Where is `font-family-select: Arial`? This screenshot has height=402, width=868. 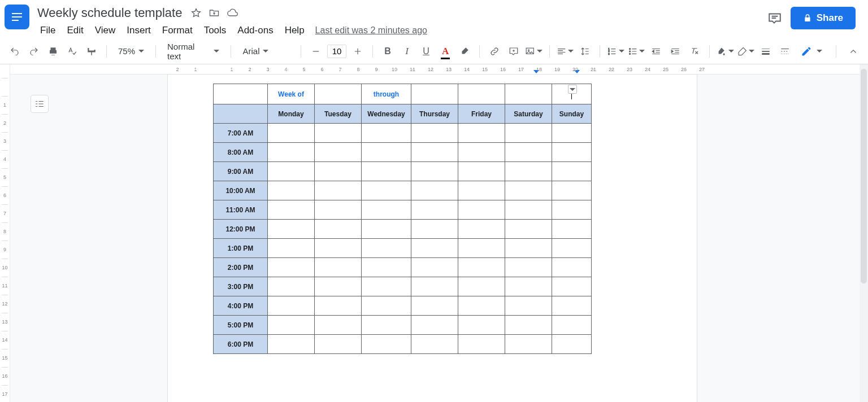 font-family-select: Arial is located at coordinates (266, 51).